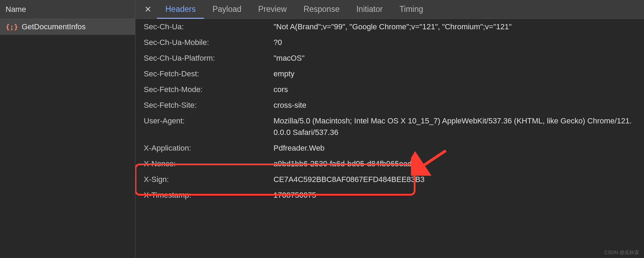  Describe the element at coordinates (455, 105) in the screenshot. I see `header-value: cross-site` at that location.